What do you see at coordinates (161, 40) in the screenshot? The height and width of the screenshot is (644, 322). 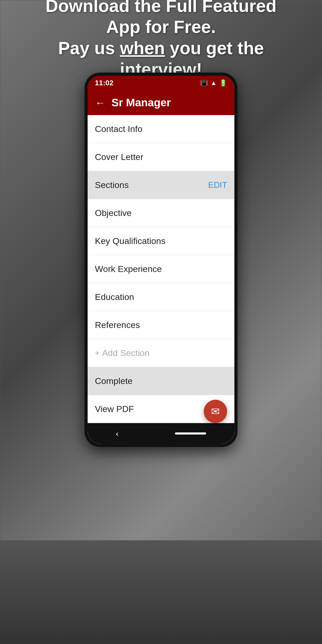 I see `promo-text: Download the Full Featured App for Free.…` at bounding box center [161, 40].